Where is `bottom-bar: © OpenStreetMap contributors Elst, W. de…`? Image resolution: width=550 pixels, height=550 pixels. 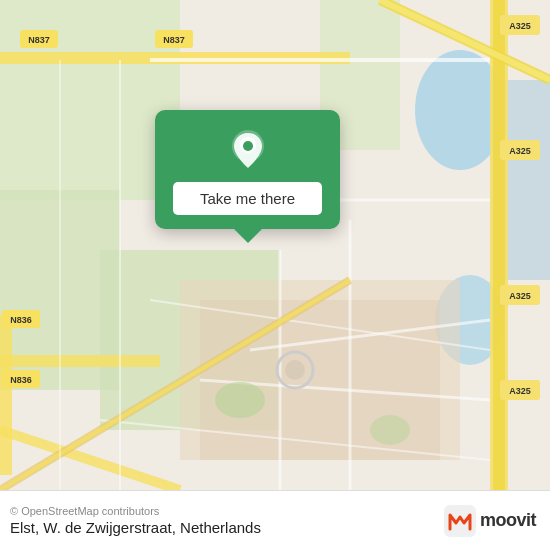 bottom-bar: © OpenStreetMap contributors Elst, W. de… is located at coordinates (275, 520).